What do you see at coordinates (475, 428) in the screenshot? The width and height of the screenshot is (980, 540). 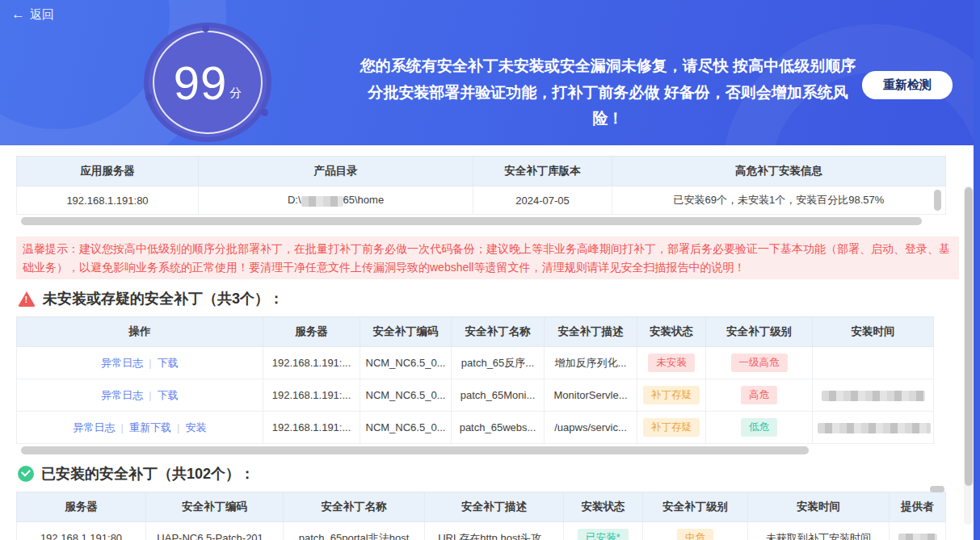 I see `table-row: 异常日志|重新下载|安装 192.168.1.191:... NCM_NC6.5…` at bounding box center [475, 428].